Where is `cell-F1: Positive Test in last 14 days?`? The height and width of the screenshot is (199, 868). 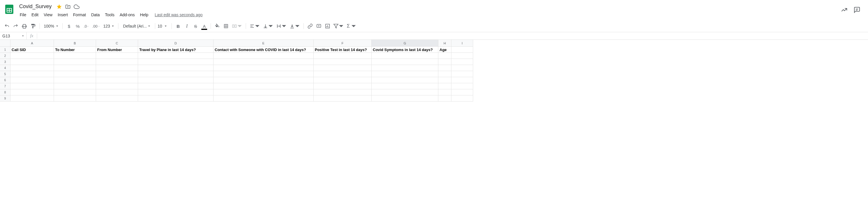 cell-F1: Positive Test in last 14 days? is located at coordinates (343, 50).